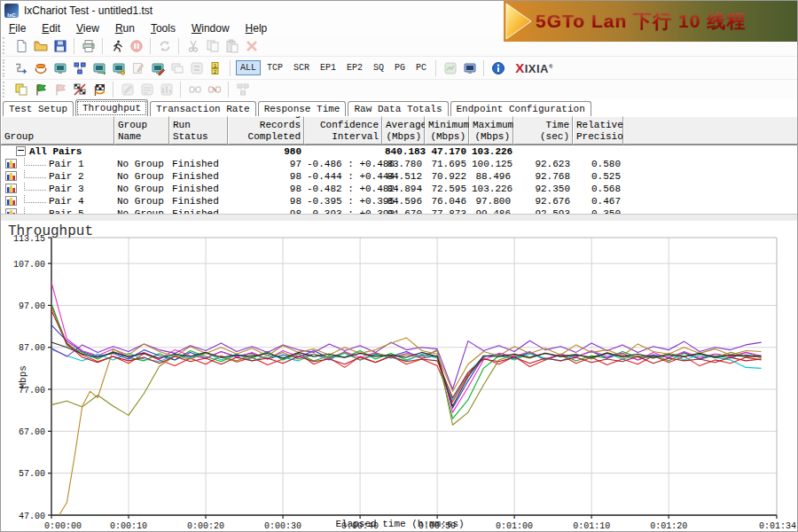  I want to click on table-cell: No Group, so click(142, 211).